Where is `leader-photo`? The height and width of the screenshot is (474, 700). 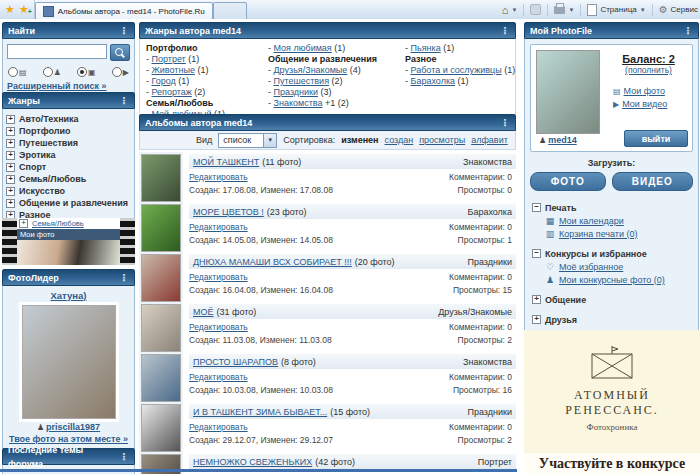
leader-photo is located at coordinates (69, 362).